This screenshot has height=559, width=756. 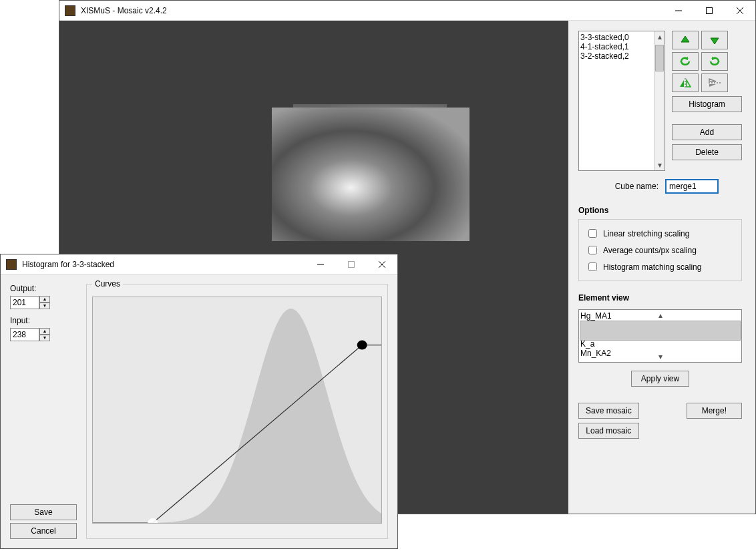 I want to click on rotate-ccw-button, so click(x=685, y=61).